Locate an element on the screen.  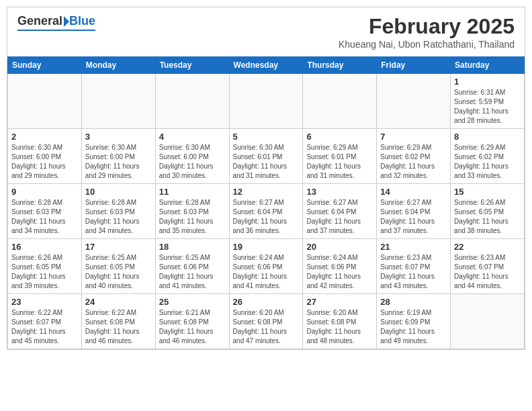
day-number: 17 is located at coordinates (118, 247).